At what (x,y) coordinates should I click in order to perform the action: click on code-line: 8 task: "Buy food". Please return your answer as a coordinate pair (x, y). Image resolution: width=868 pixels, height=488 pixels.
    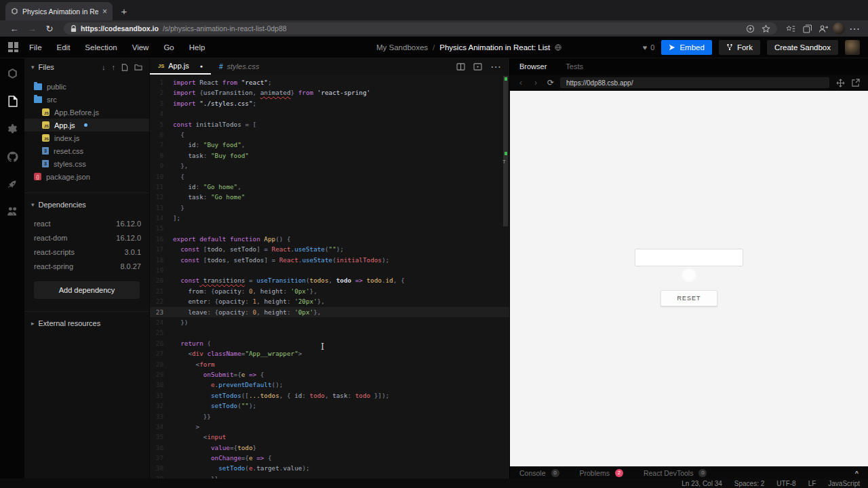
    Looking at the image, I should click on (330, 156).